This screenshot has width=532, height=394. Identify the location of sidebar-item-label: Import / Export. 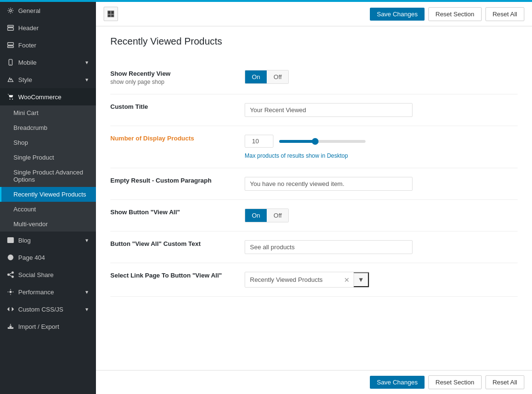
(38, 327).